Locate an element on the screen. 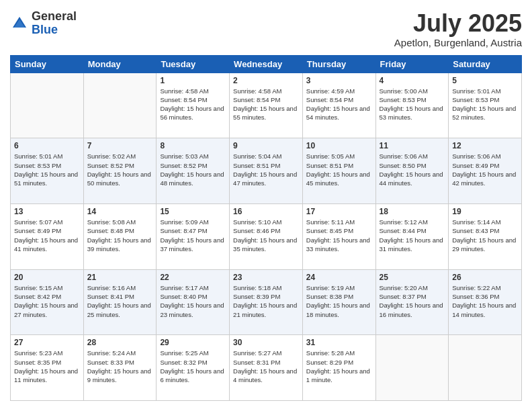 The height and width of the screenshot is (411, 532). calendar-cell: 9Sunrise: 5:04 AMSunset: 8:51 PMDaylight… is located at coordinates (266, 171).